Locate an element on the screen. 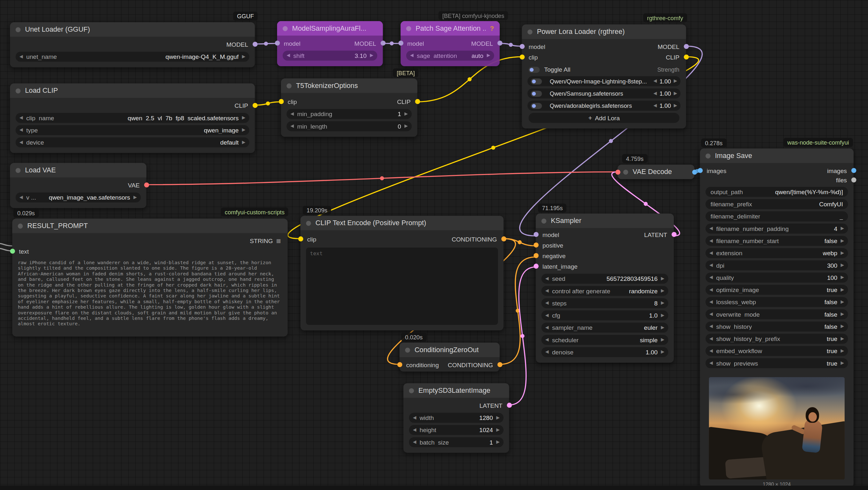 This screenshot has width=868, height=490. positive-input-port is located at coordinates (536, 245).